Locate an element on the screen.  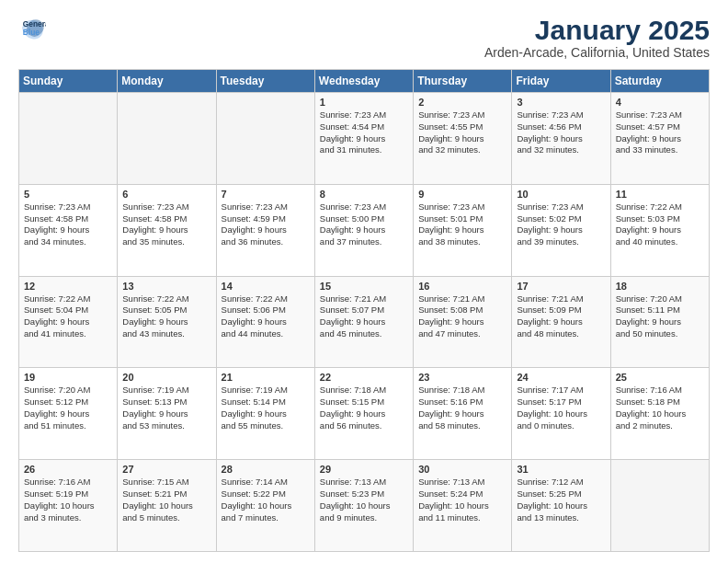
logo-area: General Blue is located at coordinates (32, 28).